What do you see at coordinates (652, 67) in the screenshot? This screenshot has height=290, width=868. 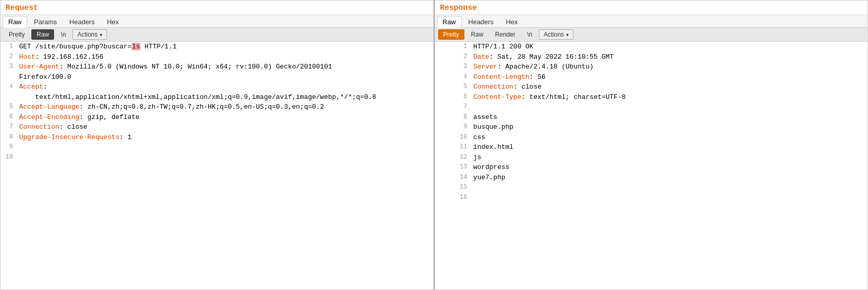 I see `table-row: 3 Server: Apache/2.4.18 (Ubuntu)` at bounding box center [652, 67].